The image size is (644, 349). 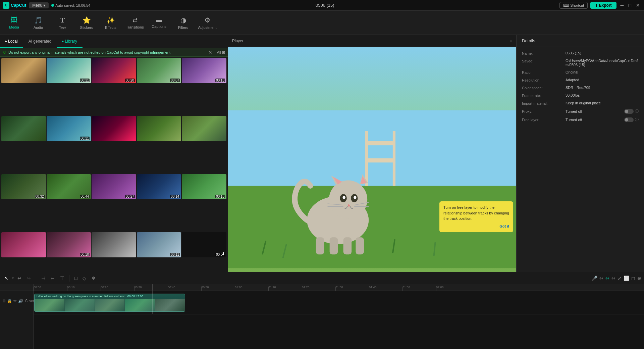 I want to click on media-thumb-7: 00:11, so click(x=69, y=129).